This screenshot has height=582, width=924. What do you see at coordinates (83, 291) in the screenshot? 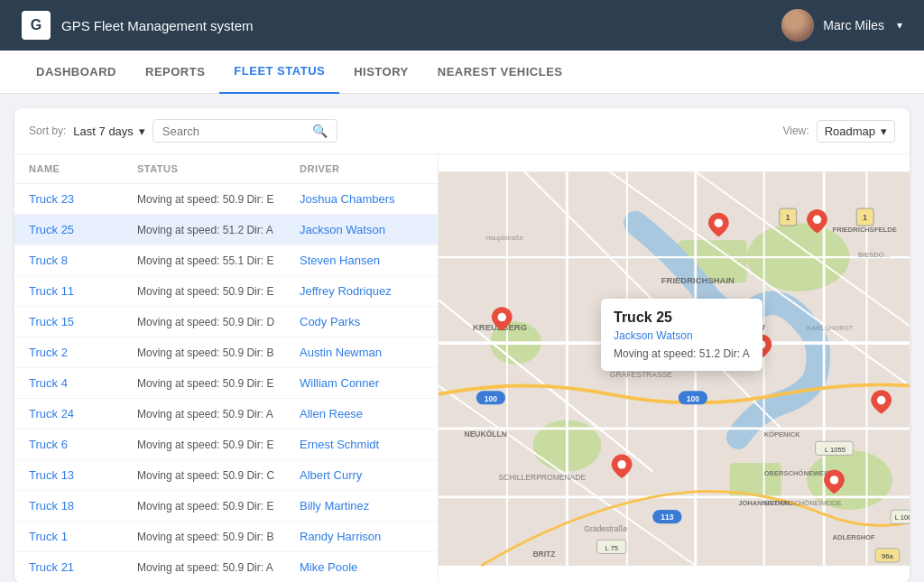
I see `cell-truck-name: Truck 11` at bounding box center [83, 291].